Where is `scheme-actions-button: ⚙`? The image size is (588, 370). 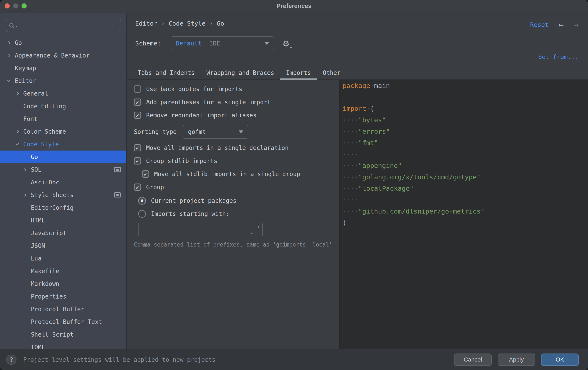
scheme-actions-button: ⚙ is located at coordinates (286, 44).